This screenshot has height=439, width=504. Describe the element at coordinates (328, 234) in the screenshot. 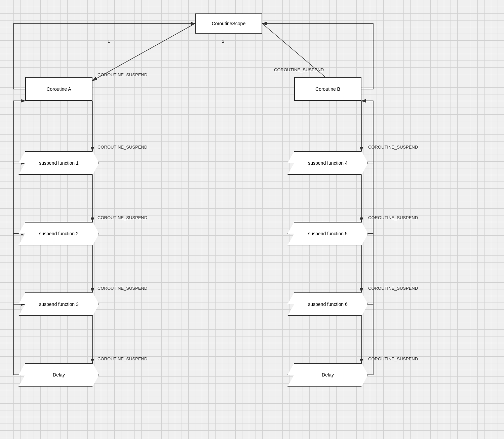

I see `suspend-fn-5-label: suspend function 5` at that location.